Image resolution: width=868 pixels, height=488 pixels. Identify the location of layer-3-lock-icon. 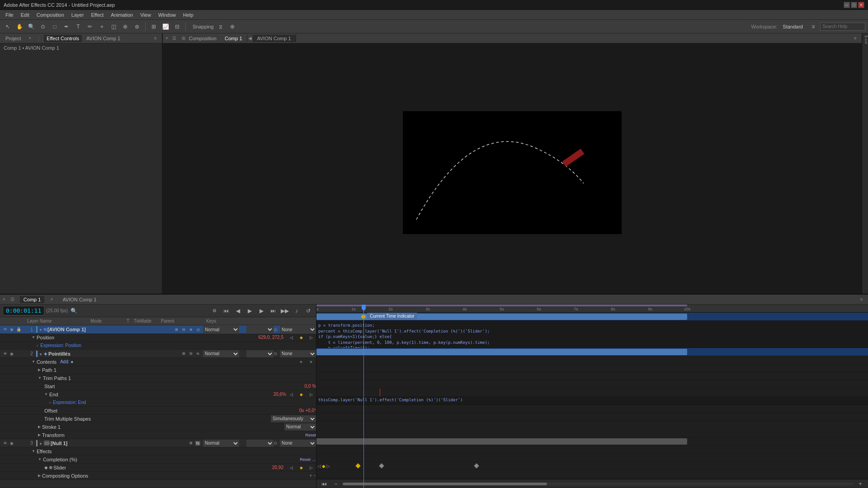
(19, 443).